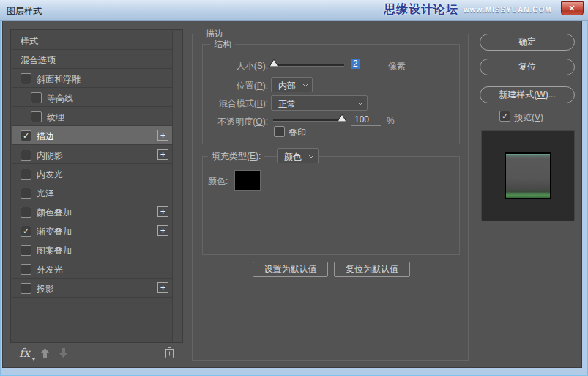  I want to click on position-label: 位置(P):, so click(235, 86).